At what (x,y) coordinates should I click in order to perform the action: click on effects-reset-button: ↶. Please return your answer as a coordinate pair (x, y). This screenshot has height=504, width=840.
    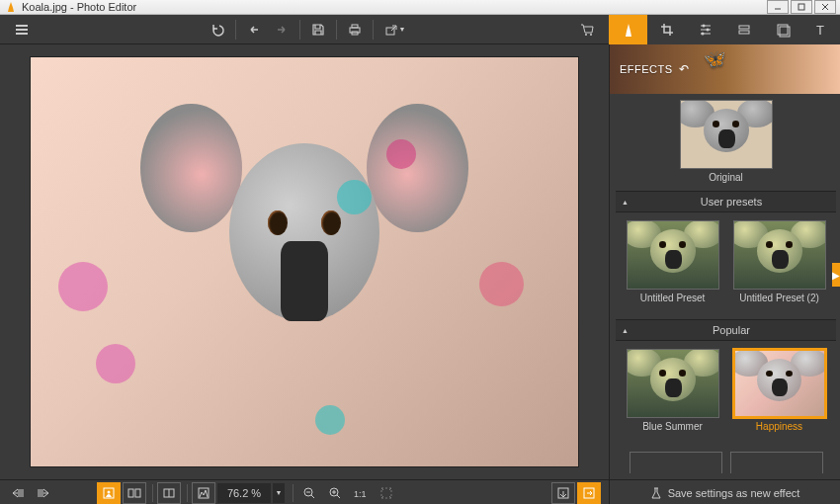
    Looking at the image, I should click on (684, 69).